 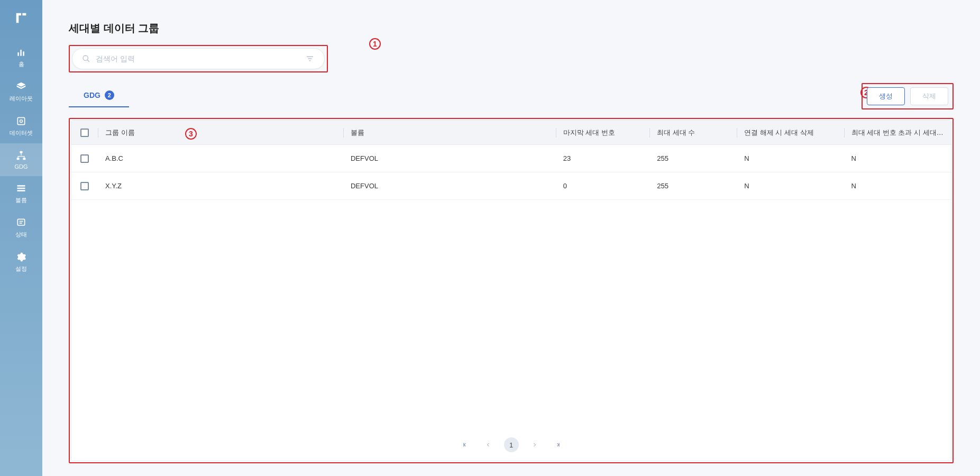 What do you see at coordinates (450, 133) in the screenshot?
I see `header-volume: 볼륨` at bounding box center [450, 133].